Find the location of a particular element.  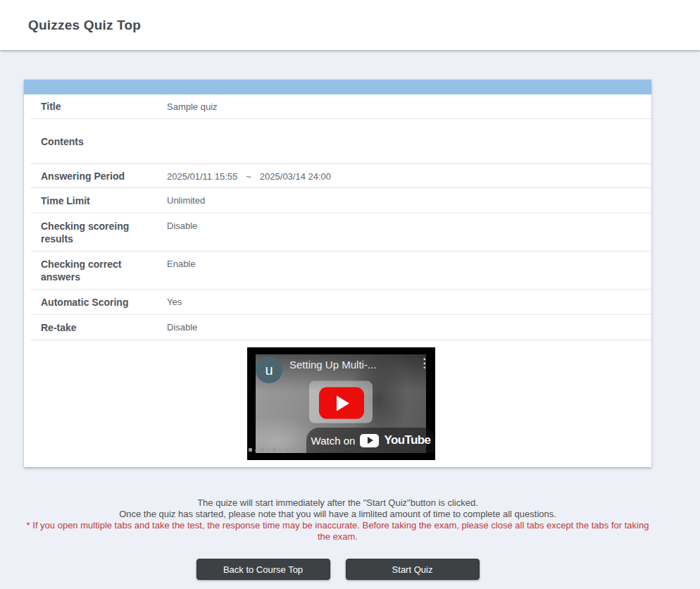

youtube-embed: u Setting Up Multi-... ⋮ Watch on YouTub… is located at coordinates (341, 404).